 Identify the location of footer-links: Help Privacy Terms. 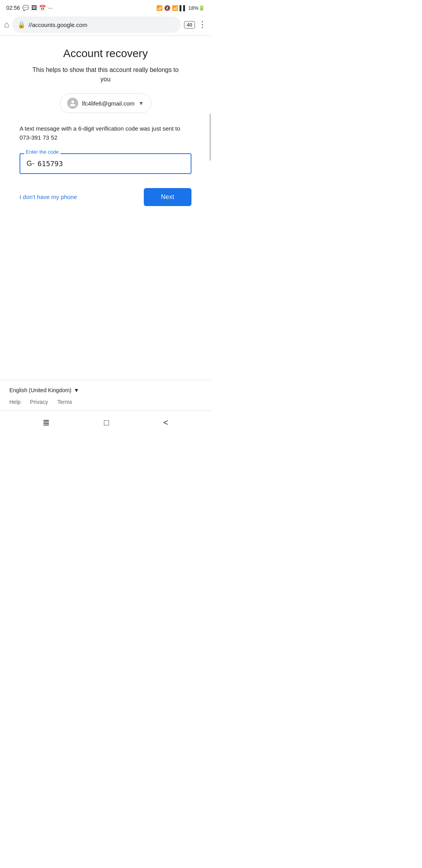
(106, 402).